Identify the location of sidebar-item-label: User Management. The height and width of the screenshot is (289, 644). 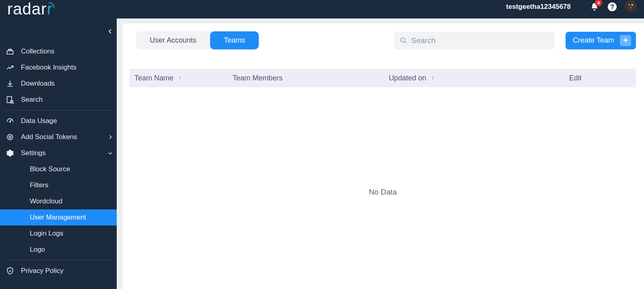
(58, 217).